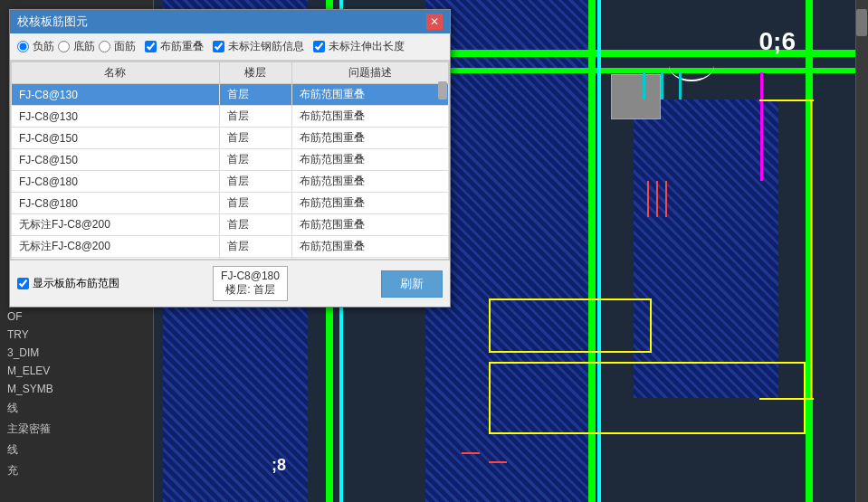 Image resolution: width=868 pixels, height=502 pixels. I want to click on scrollbar-thumb, so click(862, 23).